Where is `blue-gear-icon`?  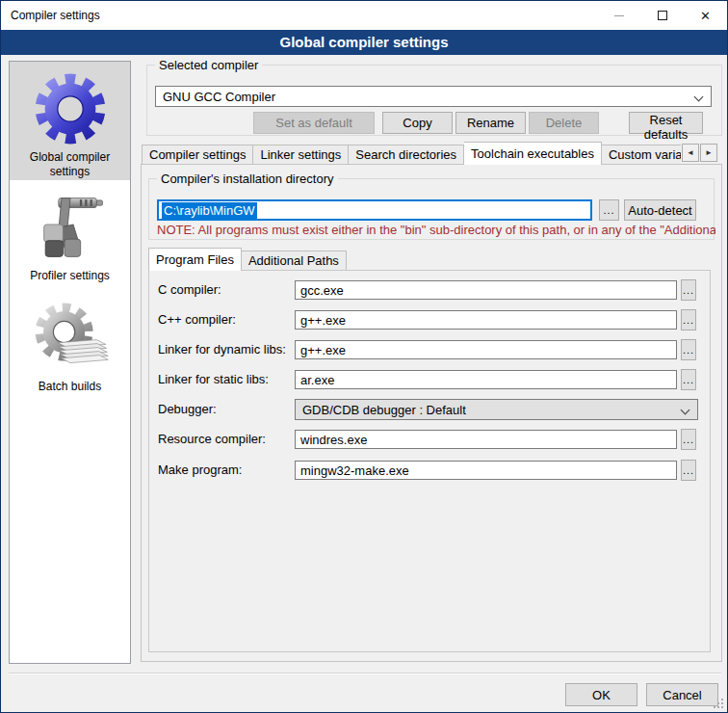 blue-gear-icon is located at coordinates (69, 109).